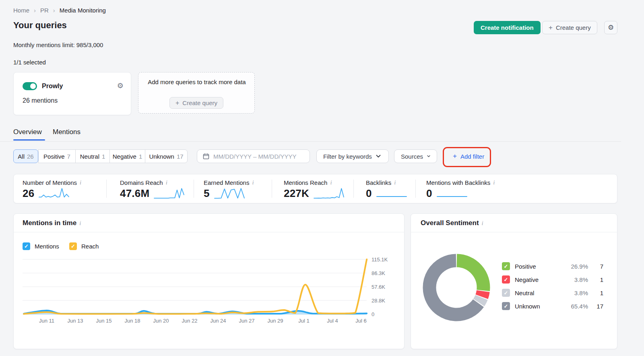  I want to click on mentions-limit-label: Monthly mentions limit: 985/3,000, so click(58, 45).